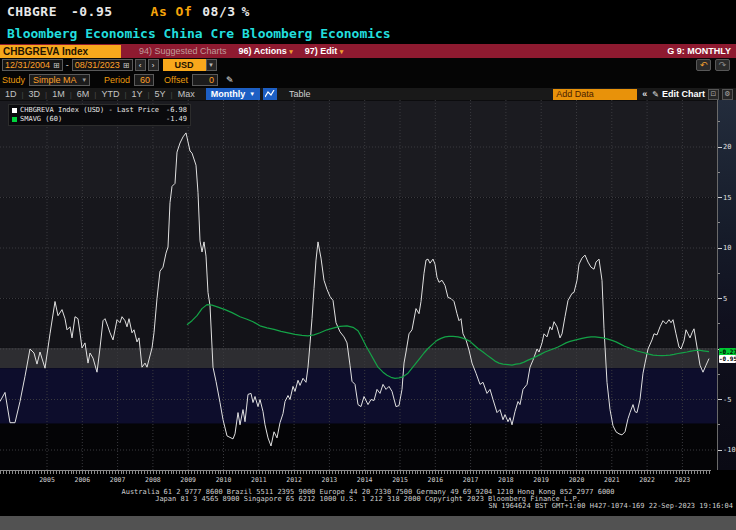 The image size is (736, 530). I want to click on offset-label: Offset, so click(176, 80).